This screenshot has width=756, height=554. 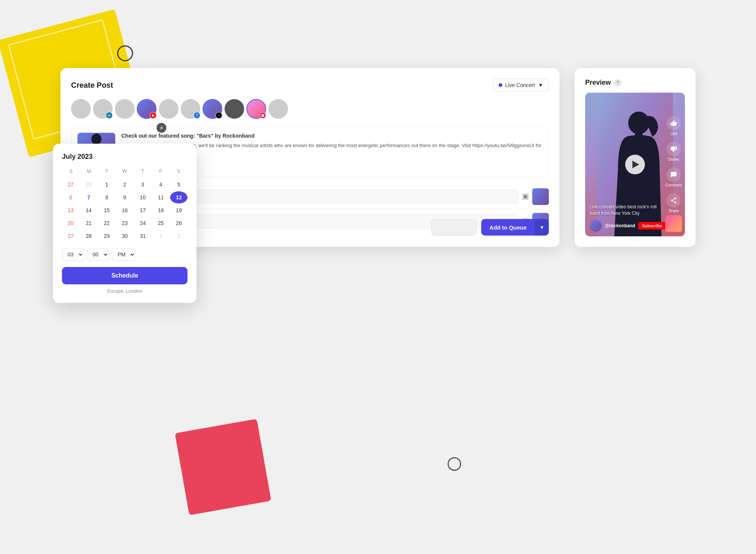 I want to click on channel-row: @rockonband Subscribe, so click(x=627, y=226).